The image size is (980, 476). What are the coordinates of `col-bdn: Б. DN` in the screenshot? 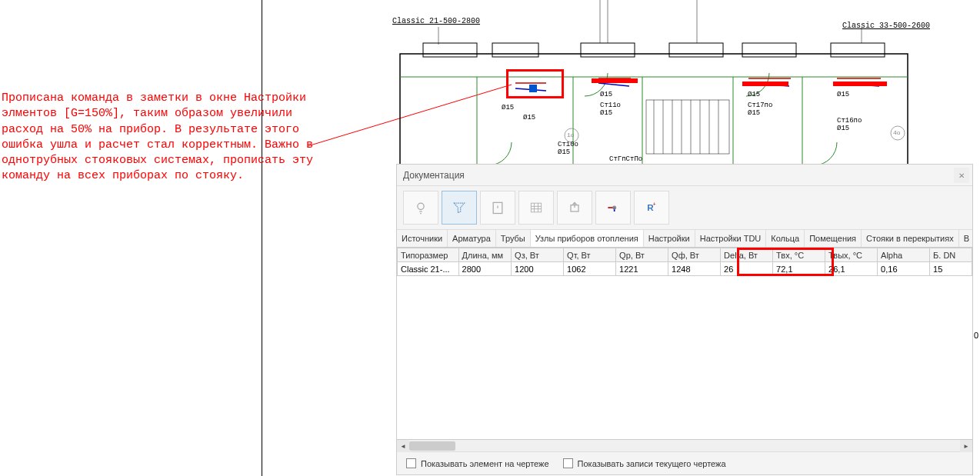 It's located at (951, 255).